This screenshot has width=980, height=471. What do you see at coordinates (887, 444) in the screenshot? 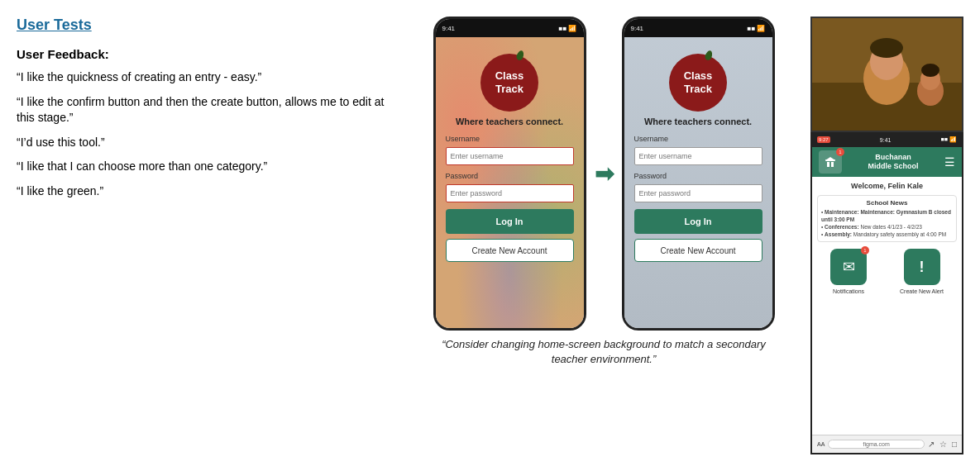
I see `mob-url-bar: AA figma.com ↗ ☆ □` at bounding box center [887, 444].